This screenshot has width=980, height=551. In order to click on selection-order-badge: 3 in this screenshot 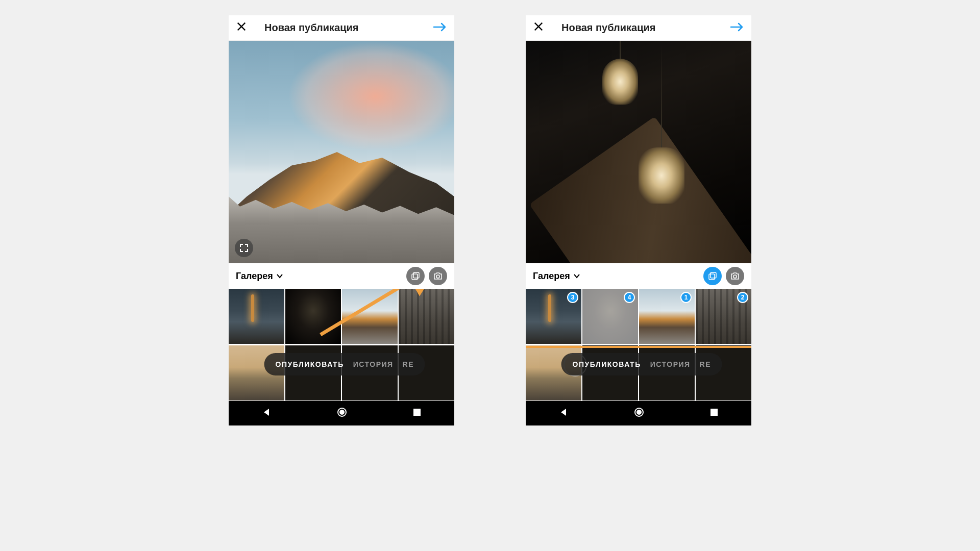, I will do `click(573, 297)`.